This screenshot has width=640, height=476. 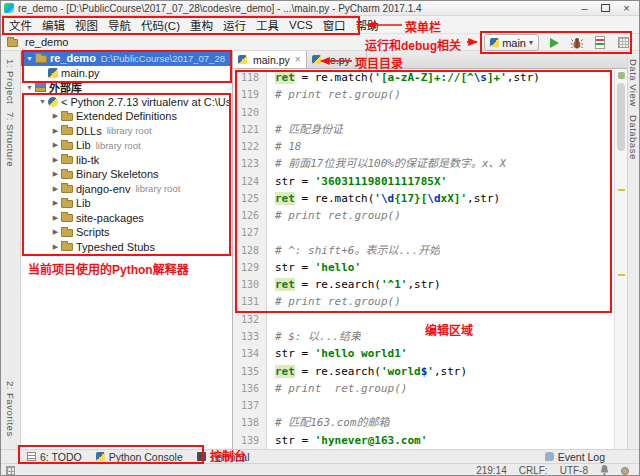 I want to click on code-line: 138# 匹配163.com的邮箱, so click(x=424, y=422).